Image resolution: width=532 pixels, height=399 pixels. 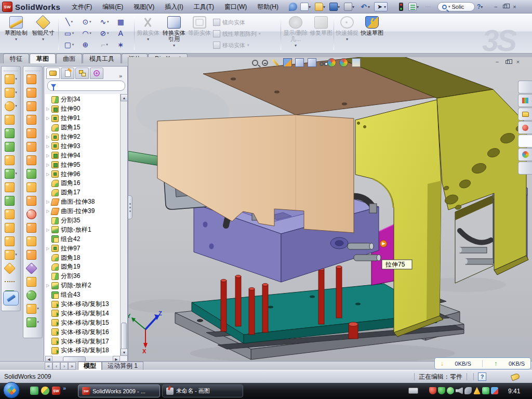 I want to click on sketch-entity-button: ▢ ▾, so click(x=69, y=45).